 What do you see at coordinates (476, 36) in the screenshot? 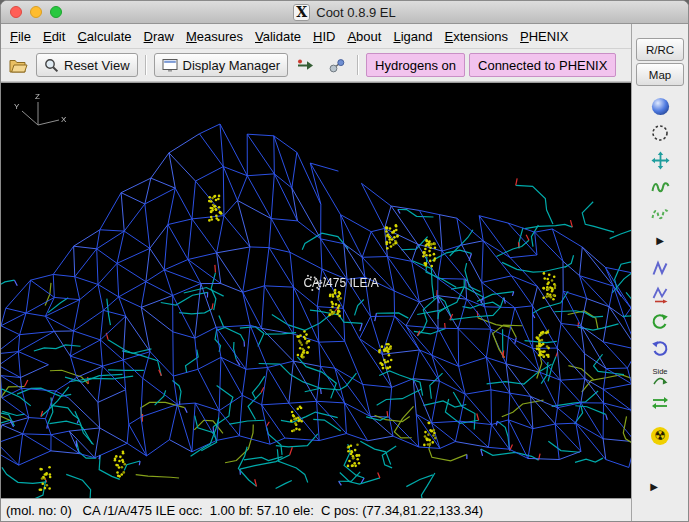
I see `menu-extensions: Extensions` at bounding box center [476, 36].